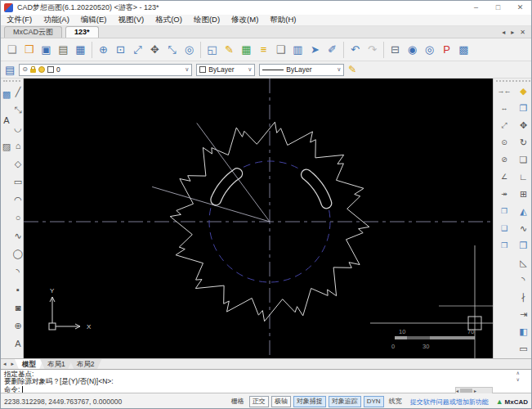 Image resolution: width=532 pixels, height=409 pixels. I want to click on scrollbar-thumb, so click(466, 391).